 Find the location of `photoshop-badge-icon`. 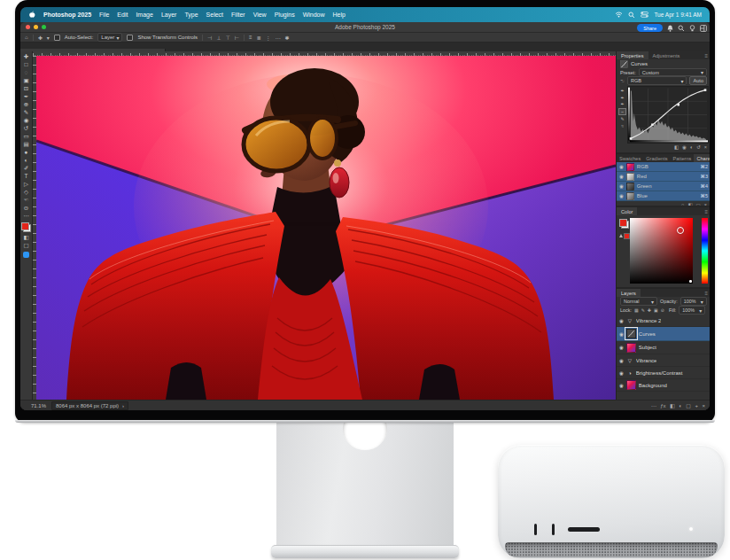

photoshop-badge-icon is located at coordinates (27, 255).